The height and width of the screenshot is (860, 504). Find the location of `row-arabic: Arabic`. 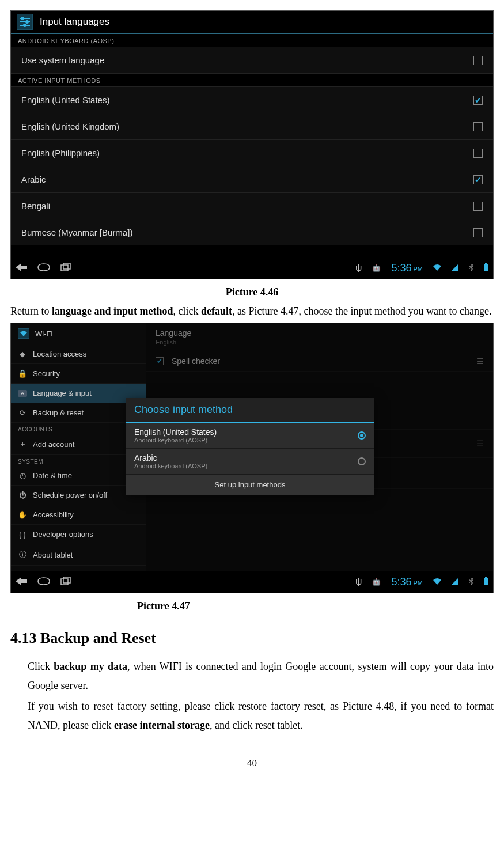

row-arabic: Arabic is located at coordinates (252, 180).